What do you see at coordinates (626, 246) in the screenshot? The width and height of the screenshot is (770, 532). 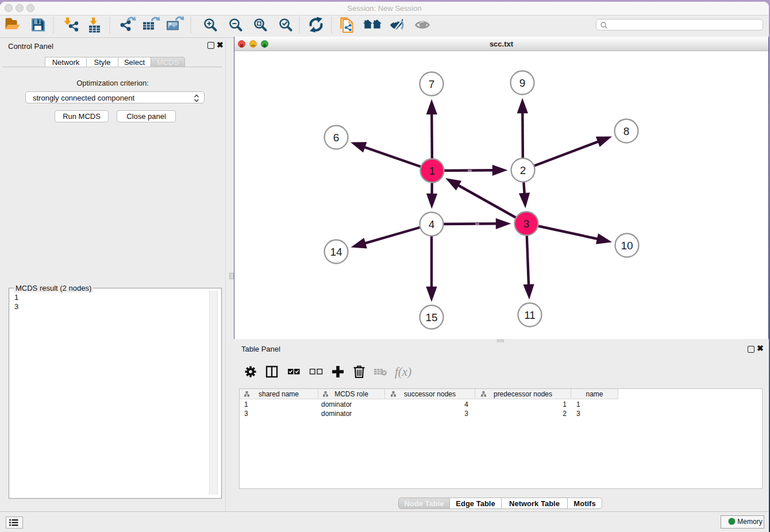 I see `svg-text: 10` at bounding box center [626, 246].